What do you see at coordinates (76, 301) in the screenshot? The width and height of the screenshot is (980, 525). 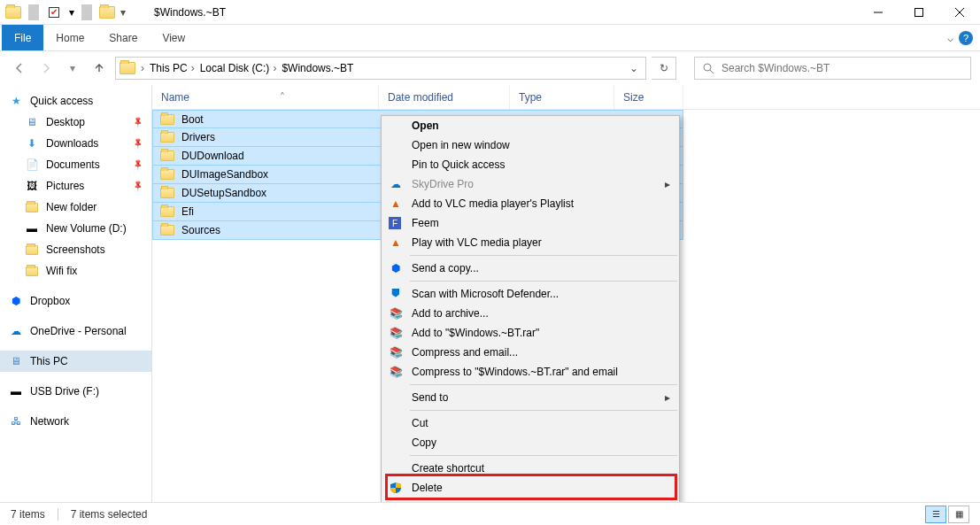 I see `sidebar-dropbox: ⬢Dropbox` at bounding box center [76, 301].